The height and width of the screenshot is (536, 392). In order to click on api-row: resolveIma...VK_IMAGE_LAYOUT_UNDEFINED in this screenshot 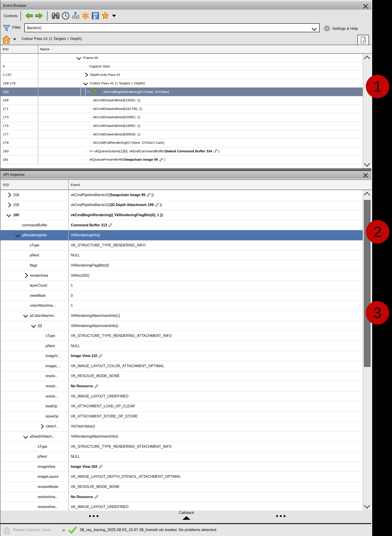, I will do `click(182, 506)`.